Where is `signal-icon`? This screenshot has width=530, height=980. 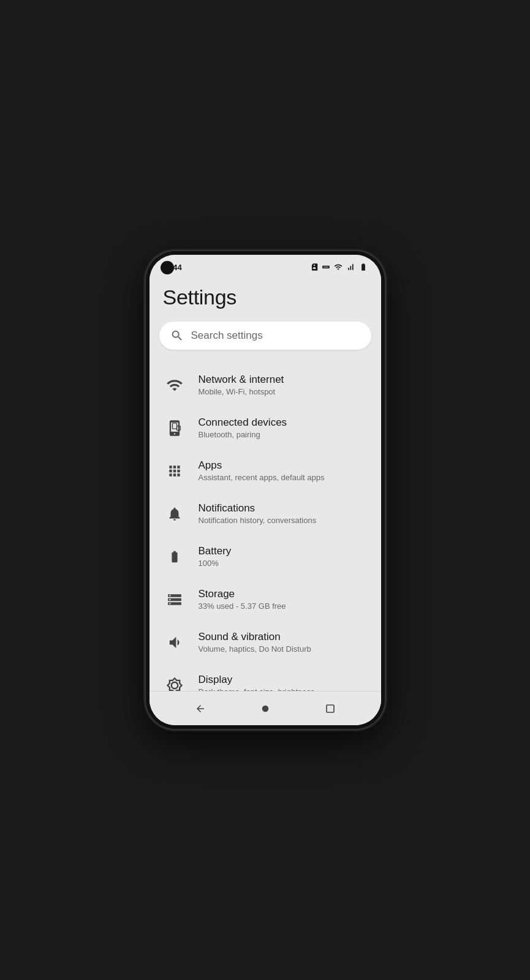
signal-icon is located at coordinates (350, 267).